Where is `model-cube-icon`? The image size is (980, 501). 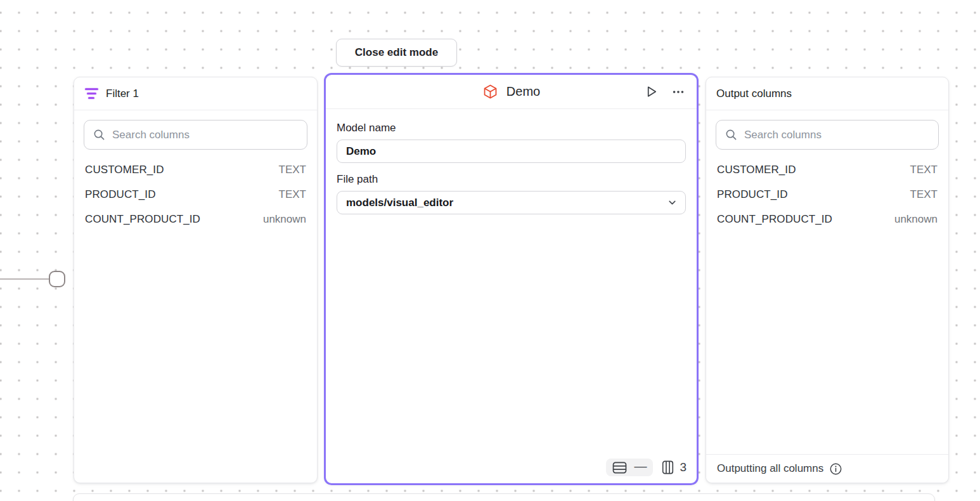 model-cube-icon is located at coordinates (491, 91).